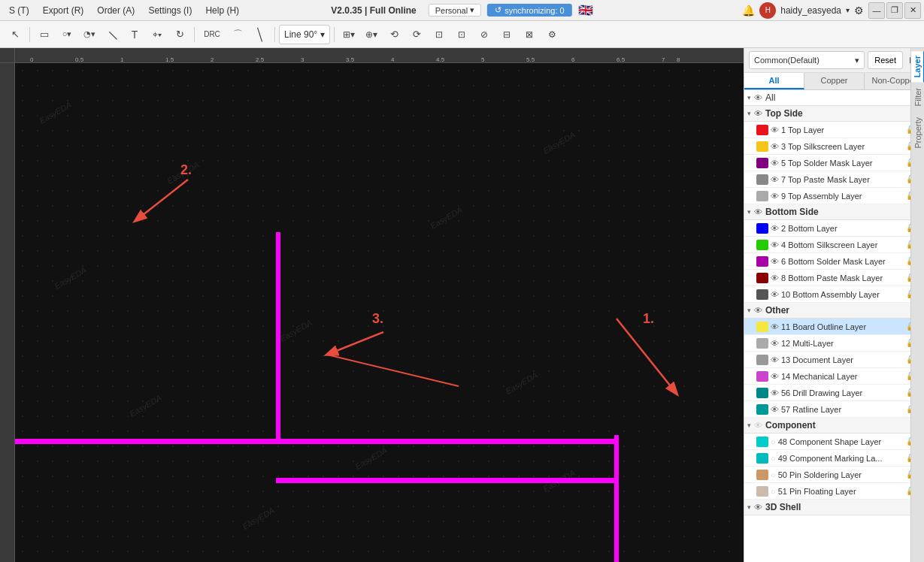 This screenshot has height=562, width=924. I want to click on pin-solder-eye: ○, so click(773, 475).